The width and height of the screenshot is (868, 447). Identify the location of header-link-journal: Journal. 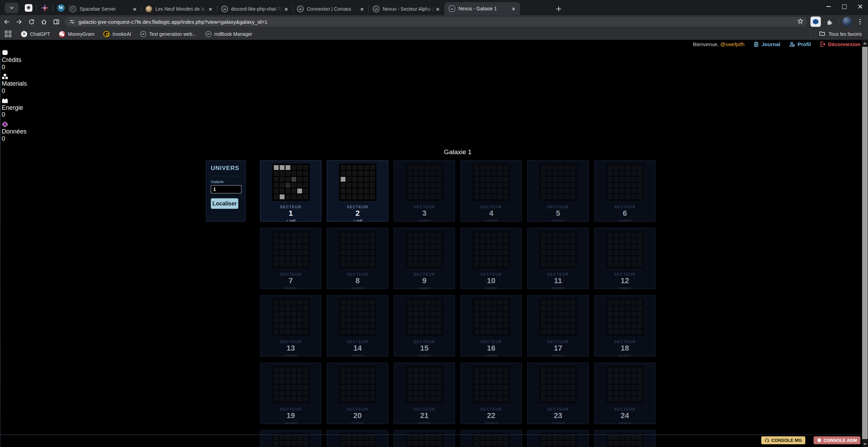
(767, 44).